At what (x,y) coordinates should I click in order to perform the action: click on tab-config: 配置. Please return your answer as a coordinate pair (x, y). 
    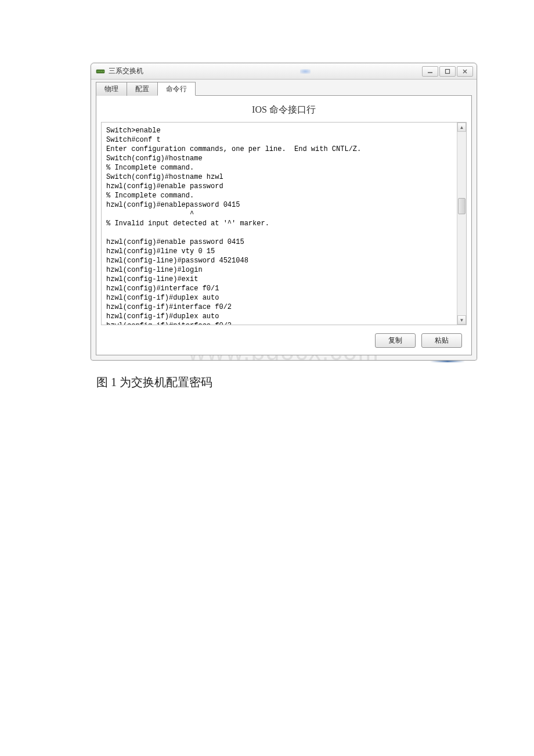
    Looking at the image, I should click on (142, 89).